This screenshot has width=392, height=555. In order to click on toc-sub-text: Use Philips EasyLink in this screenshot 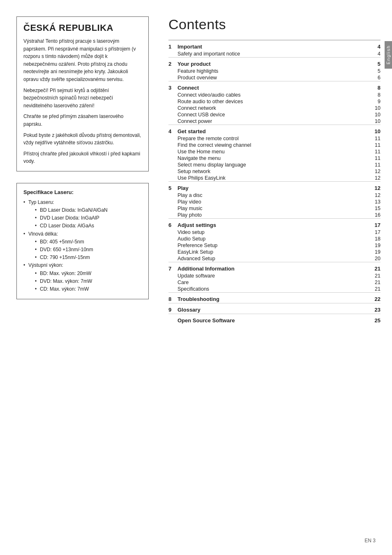, I will do `click(273, 178)`.